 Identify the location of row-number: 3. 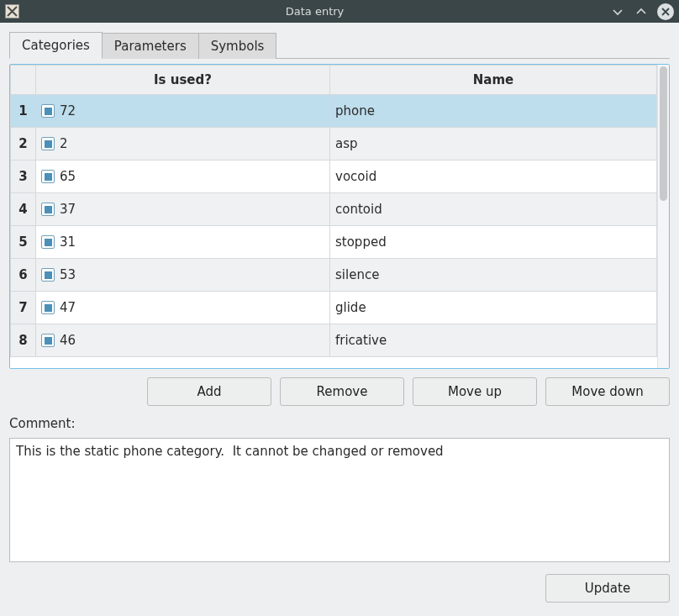
(24, 176).